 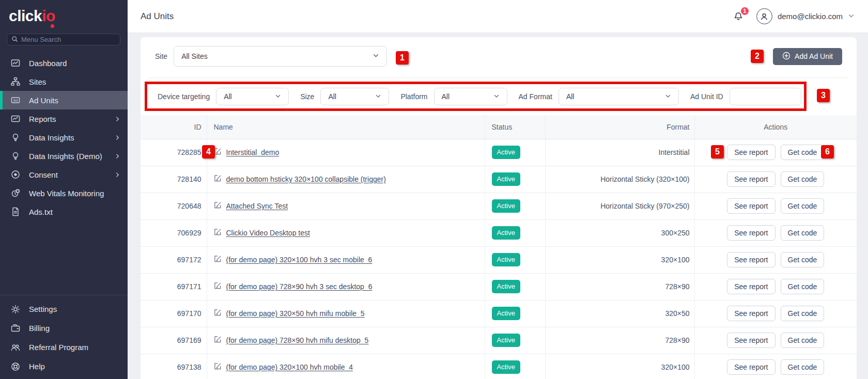 I want to click on site-select: All Sites, so click(x=280, y=56).